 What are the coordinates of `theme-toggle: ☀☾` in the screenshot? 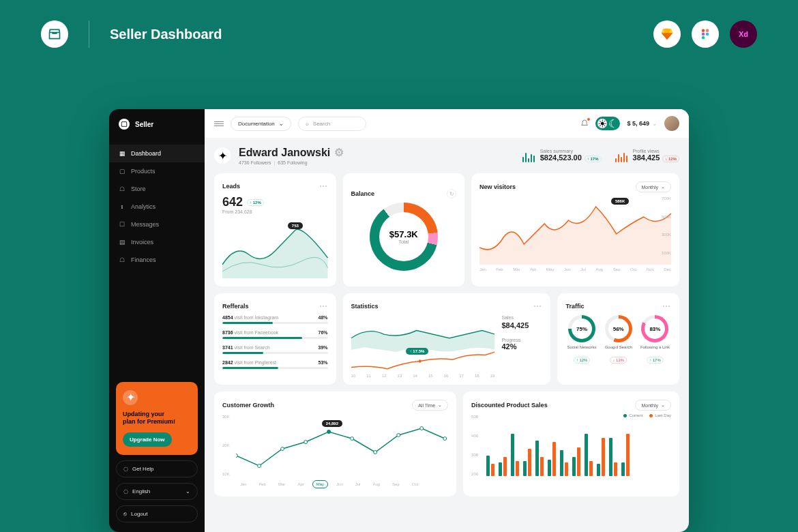 It's located at (608, 123).